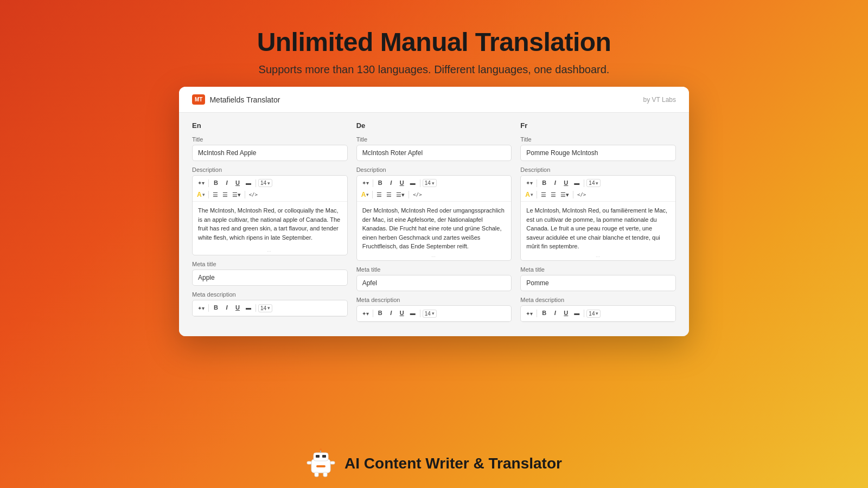 The height and width of the screenshot is (488, 868). Describe the element at coordinates (598, 170) in the screenshot. I see `fr-desc-label: Description` at that location.